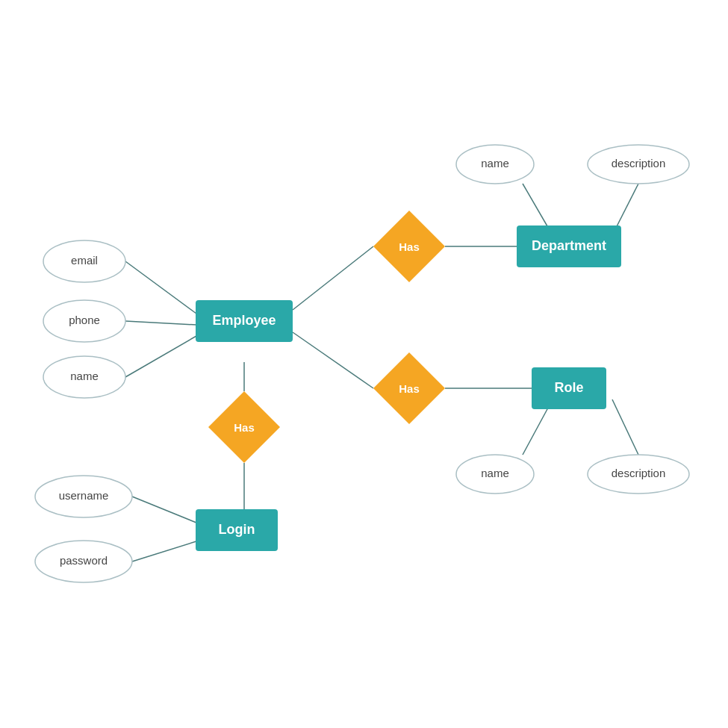 The image size is (728, 728). I want to click on attr-dept-desc-label: description, so click(639, 163).